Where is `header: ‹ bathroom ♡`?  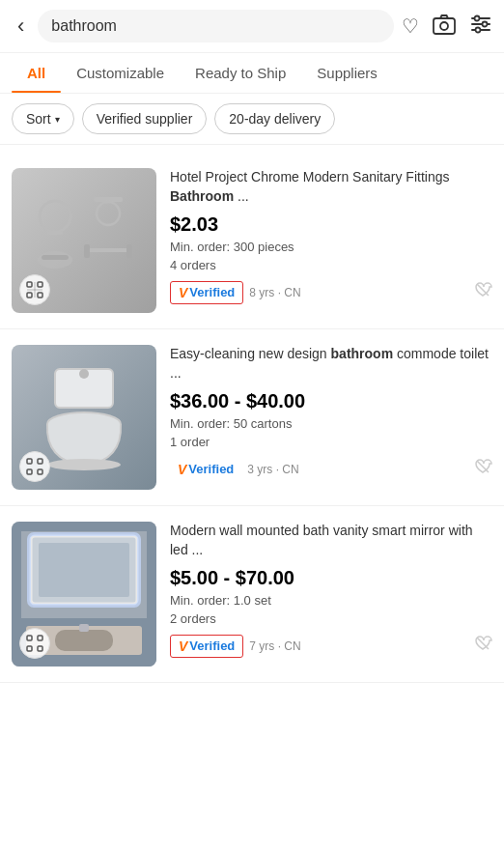
header: ‹ bathroom ♡ is located at coordinates (252, 27).